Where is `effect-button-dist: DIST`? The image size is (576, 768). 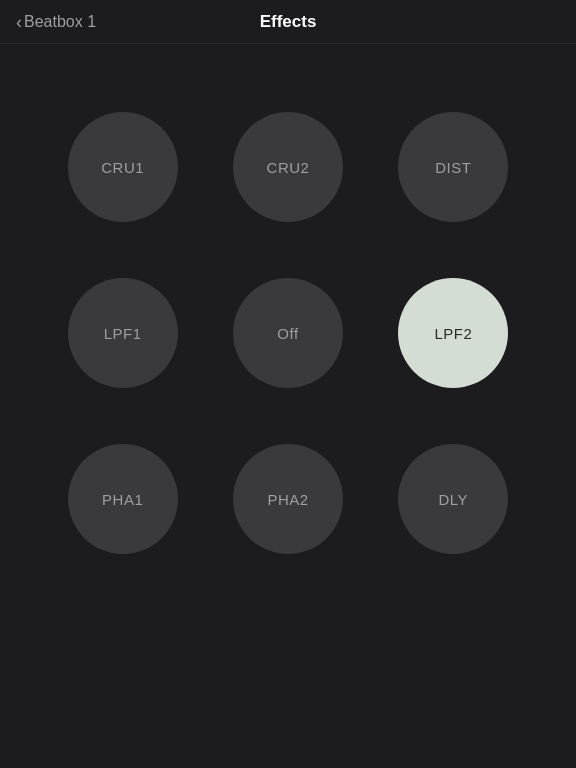
effect-button-dist: DIST is located at coordinates (453, 167).